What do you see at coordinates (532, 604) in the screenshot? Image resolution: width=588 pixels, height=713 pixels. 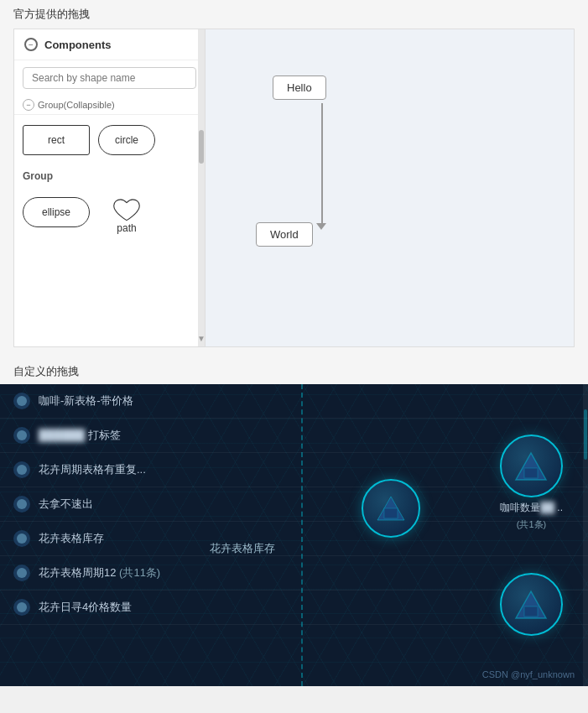 I see `floating-item-flower` at bounding box center [532, 604].